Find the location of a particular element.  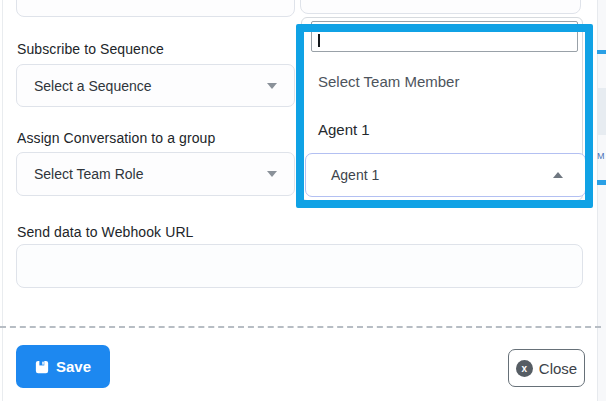

footer-dashed-divider is located at coordinates (300, 327).